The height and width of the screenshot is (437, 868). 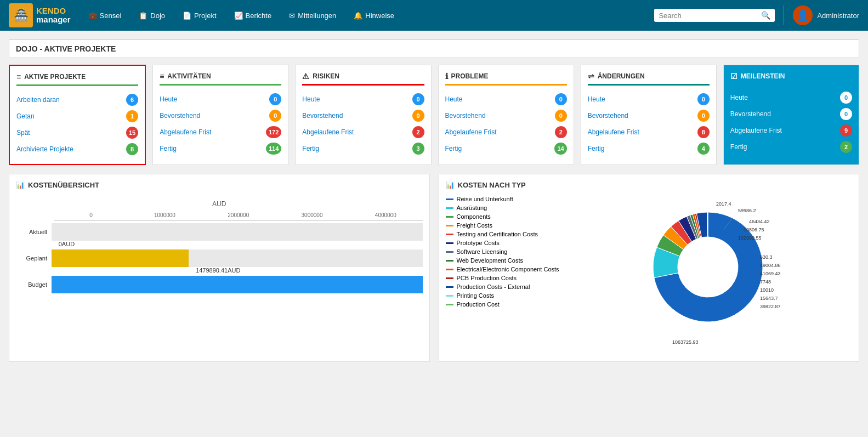 What do you see at coordinates (358, 15) in the screenshot?
I see `hinweise-icon: 🔔` at bounding box center [358, 15].